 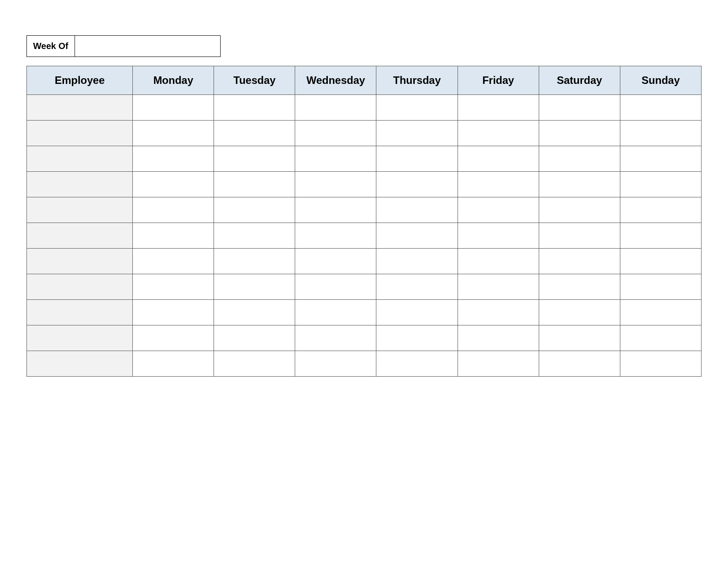 I want to click on day-header-wednesday: Wednesday, so click(x=336, y=80).